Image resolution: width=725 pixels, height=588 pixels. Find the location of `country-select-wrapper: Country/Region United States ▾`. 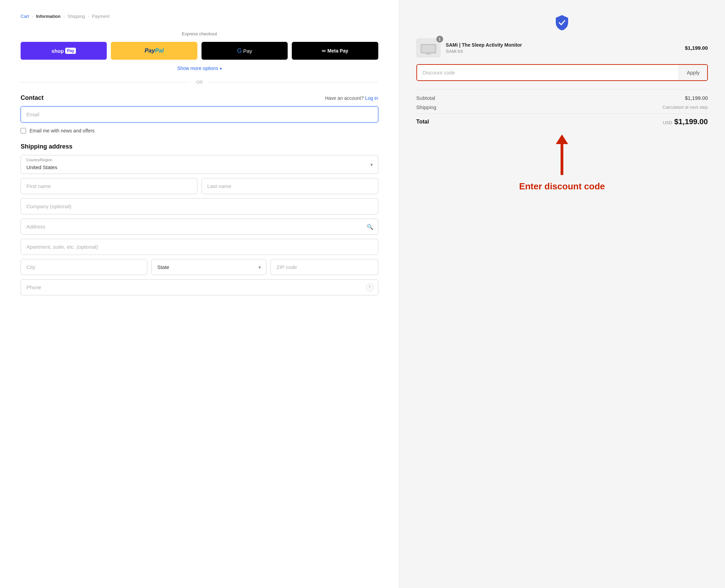

country-select-wrapper: Country/Region United States ▾ is located at coordinates (199, 165).